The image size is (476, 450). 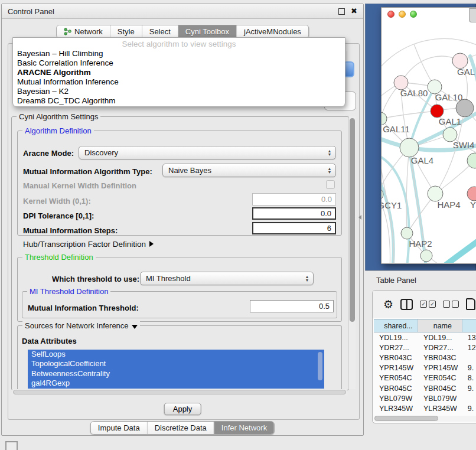 What do you see at coordinates (469, 338) in the screenshot?
I see `table-cell: 13` at bounding box center [469, 338].